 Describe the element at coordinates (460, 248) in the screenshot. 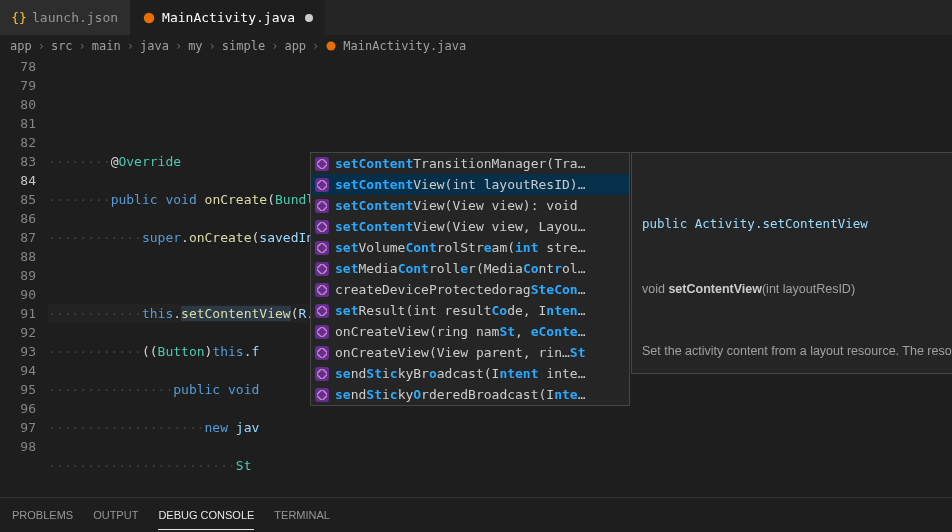

I see `suggestion-label: setVolumeControlStream(int stre…` at that location.